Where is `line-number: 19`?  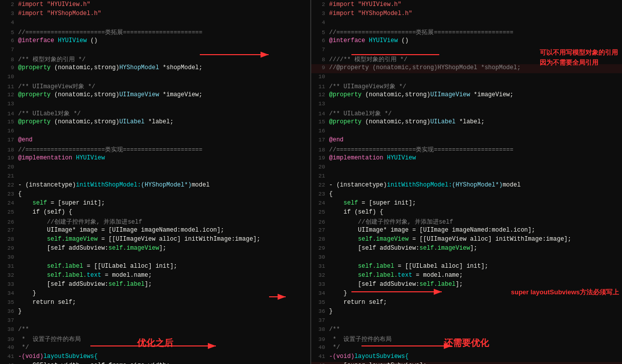 line-number: 19 is located at coordinates (319, 158).